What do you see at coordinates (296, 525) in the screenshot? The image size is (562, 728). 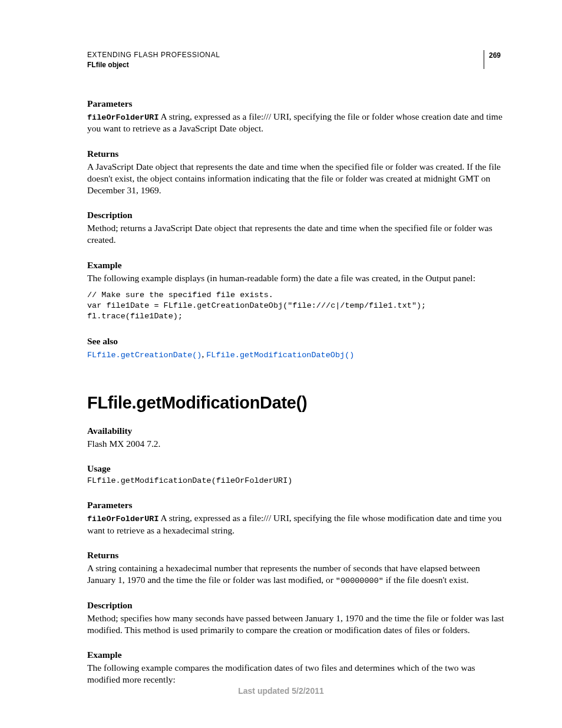 I see `parameters2-text: fileOrFolderURI A string, expressed as a…` at bounding box center [296, 525].